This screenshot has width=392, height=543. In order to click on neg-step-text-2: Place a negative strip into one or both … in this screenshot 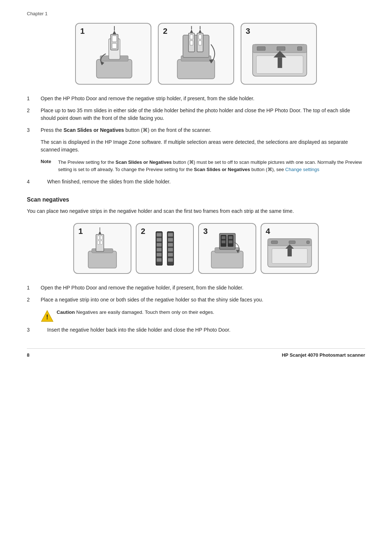, I will do `click(203, 300)`.